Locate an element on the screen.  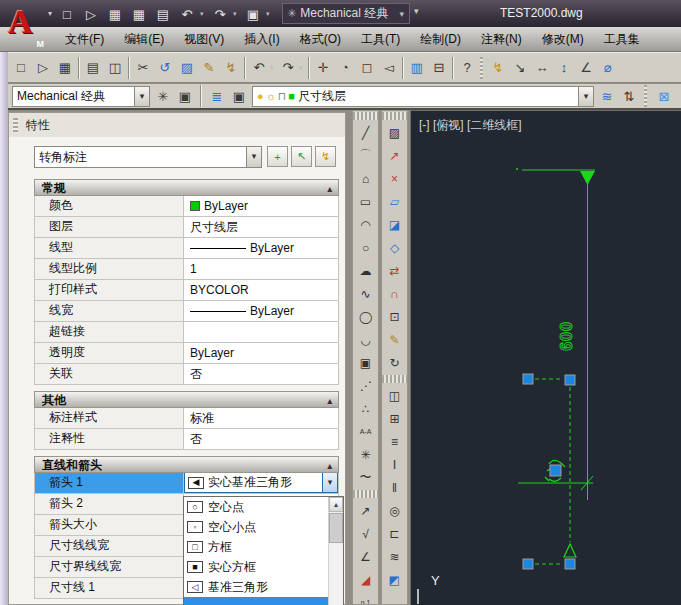
plot-icon: ▤ is located at coordinates (163, 14).